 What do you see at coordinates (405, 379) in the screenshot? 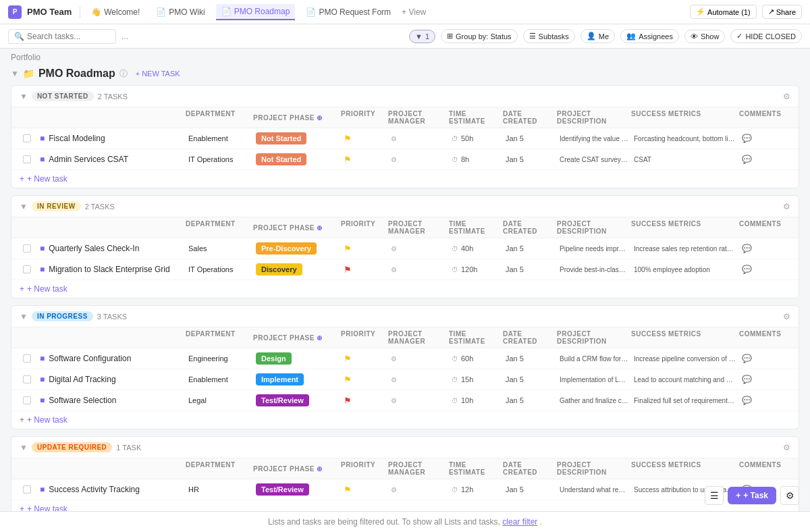
I see `table-row: ■Digital Ad Tracking Enablement Implemen…` at bounding box center [405, 379].